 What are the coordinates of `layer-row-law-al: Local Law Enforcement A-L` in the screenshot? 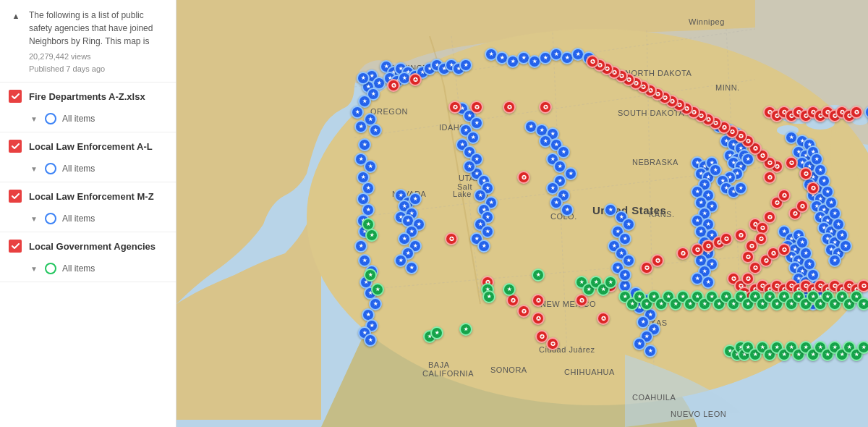 It's located at (88, 146).